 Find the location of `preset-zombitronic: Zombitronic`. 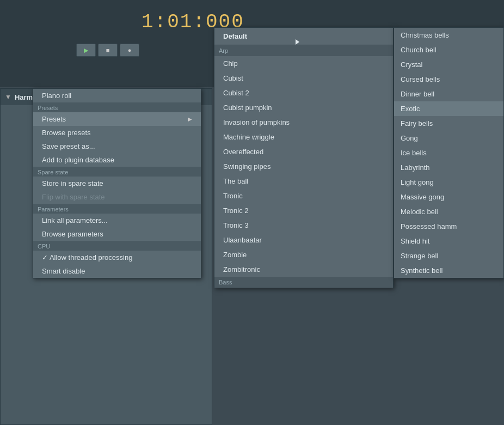

preset-zombitronic: Zombitronic is located at coordinates (304, 269).